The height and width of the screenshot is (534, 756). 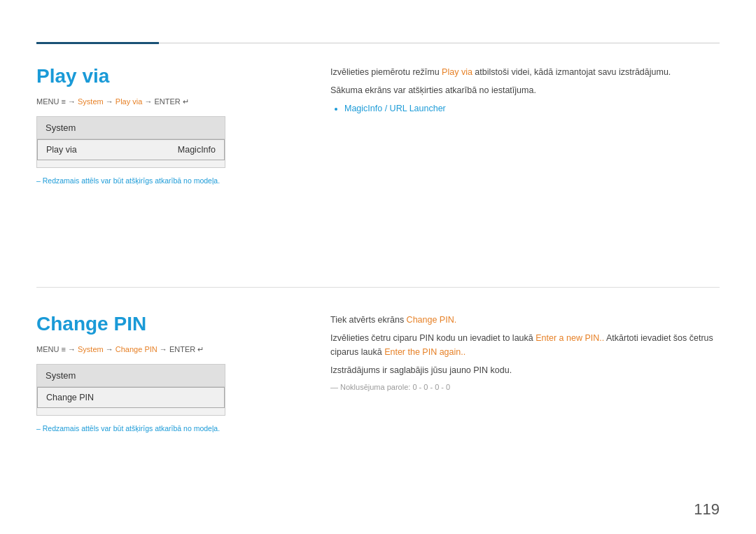 I want to click on right-text-2: Sākuma ekrāns var atšķirties atkarībā no…, so click(x=525, y=90).